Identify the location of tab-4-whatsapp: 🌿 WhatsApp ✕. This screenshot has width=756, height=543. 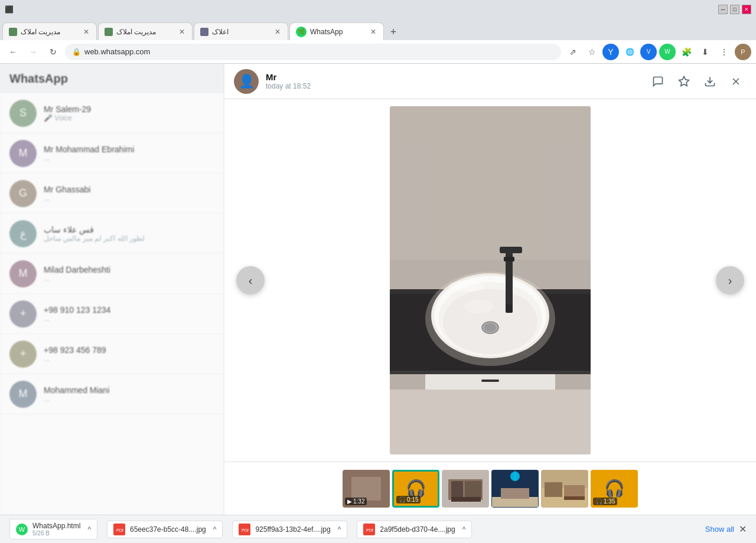
(337, 31).